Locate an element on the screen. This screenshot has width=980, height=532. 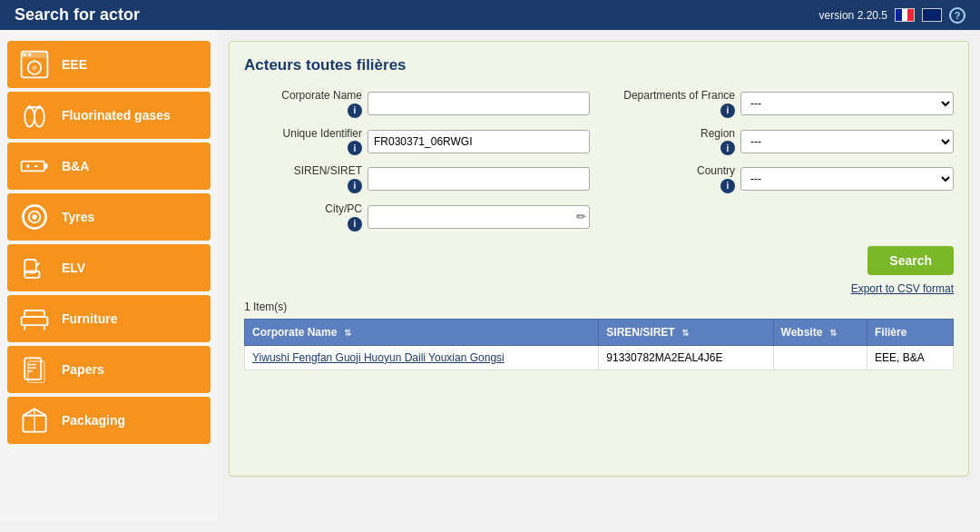
siren-siret-input is located at coordinates (479, 179).